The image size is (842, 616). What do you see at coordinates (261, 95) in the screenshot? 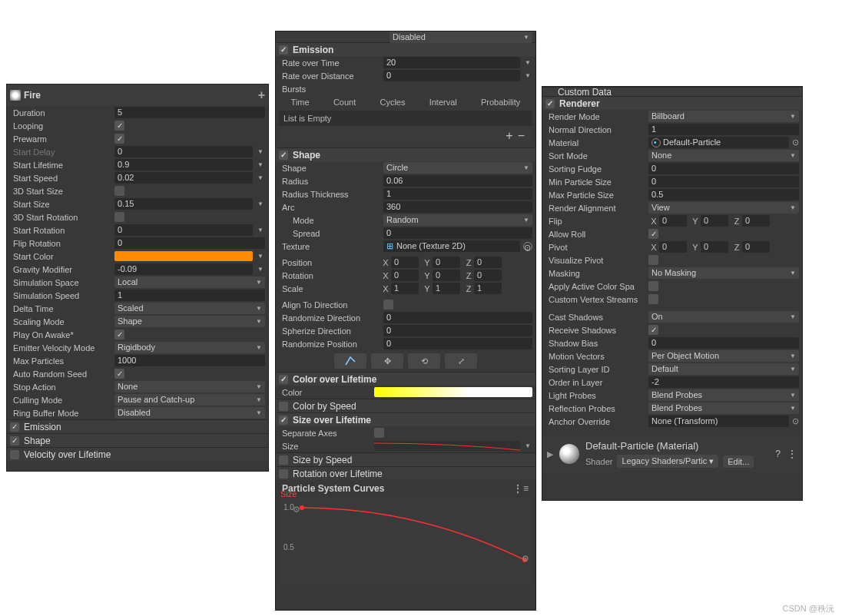
I see `add-module-button: +` at bounding box center [261, 95].